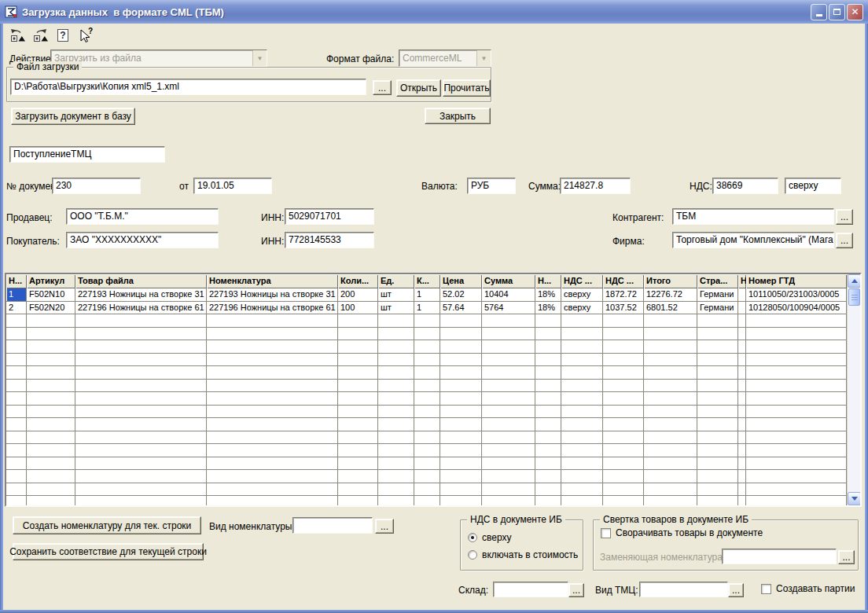 The image size is (868, 613). What do you see at coordinates (489, 538) in the screenshot?
I see `radio-vat-top: сверху` at bounding box center [489, 538].